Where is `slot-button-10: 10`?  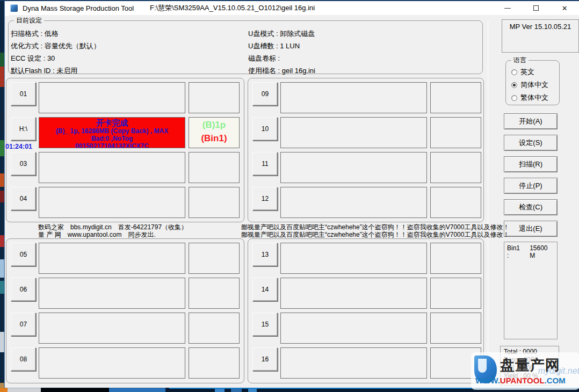 slot-button-10: 10 is located at coordinates (265, 129).